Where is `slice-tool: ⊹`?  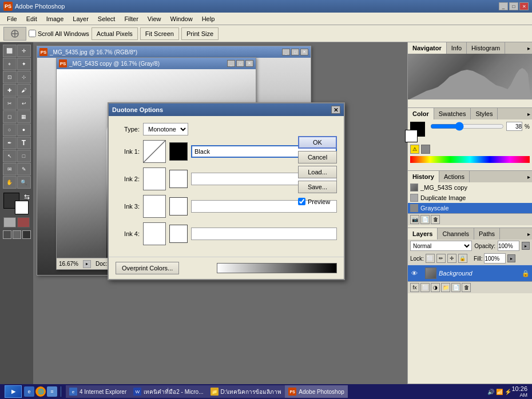
slice-tool: ⊹ is located at coordinates (24, 77).